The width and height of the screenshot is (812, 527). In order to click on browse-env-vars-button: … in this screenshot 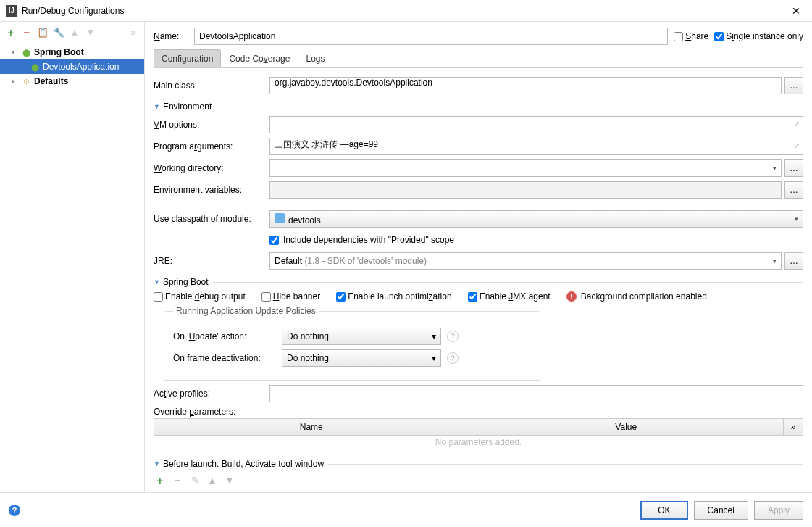, I will do `click(794, 190)`.